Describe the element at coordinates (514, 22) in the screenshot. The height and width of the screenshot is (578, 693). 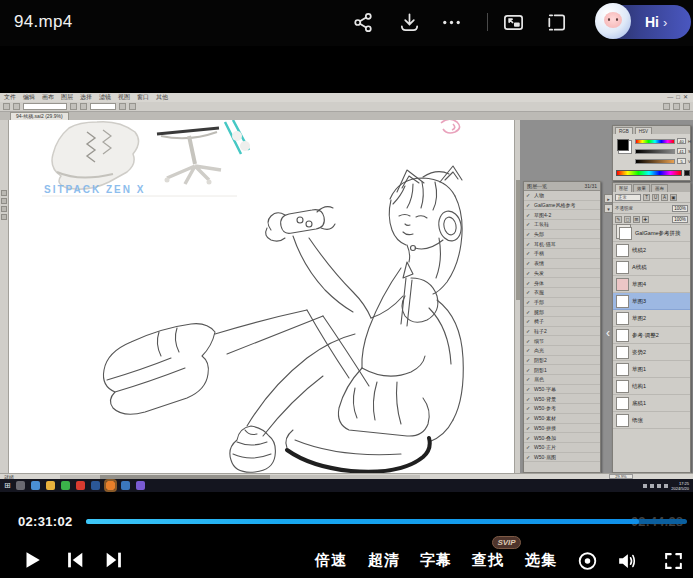
I see `picture-in-picture-icon` at that location.